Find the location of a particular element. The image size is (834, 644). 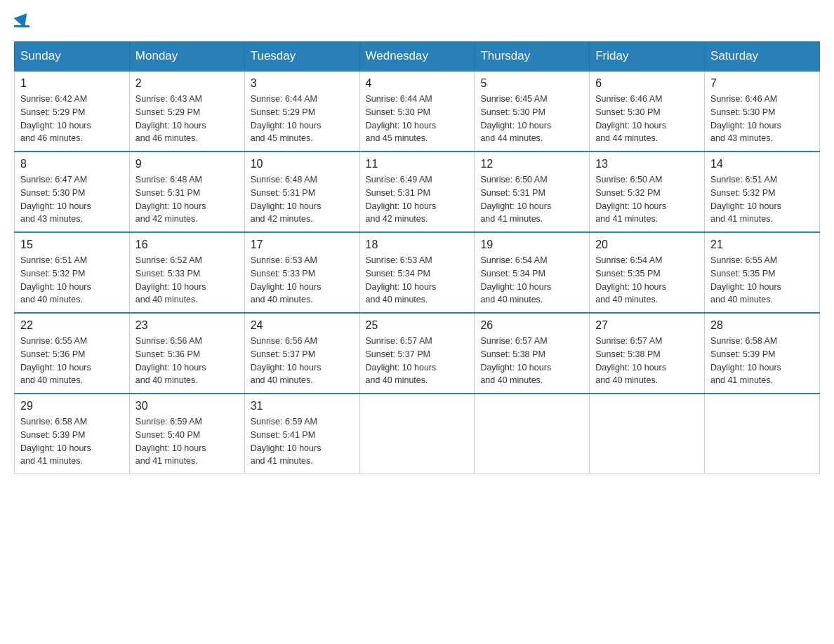

calendar-cell: 2 Sunrise: 6:43 AM Sunset: 5:29 PM Dayli… is located at coordinates (187, 111).